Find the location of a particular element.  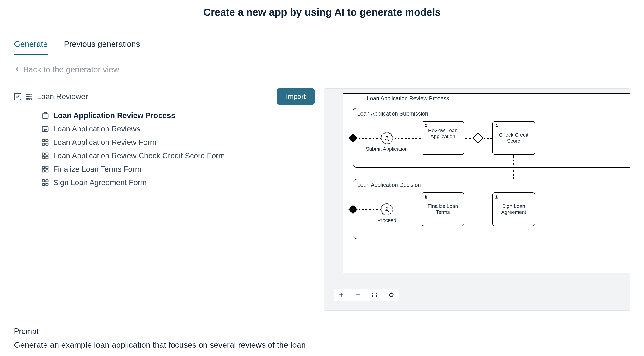

prompt-label: Prompt is located at coordinates (322, 331).